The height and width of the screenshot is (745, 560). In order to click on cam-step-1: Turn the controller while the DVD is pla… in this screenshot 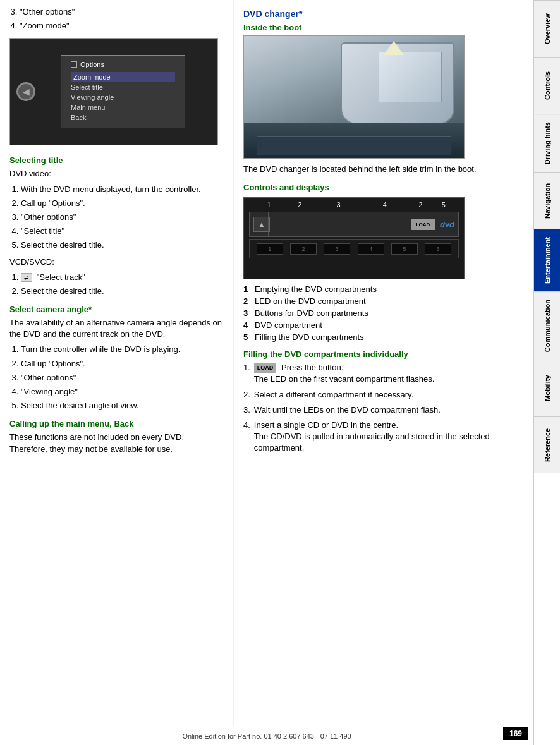, I will do `click(123, 349)`.